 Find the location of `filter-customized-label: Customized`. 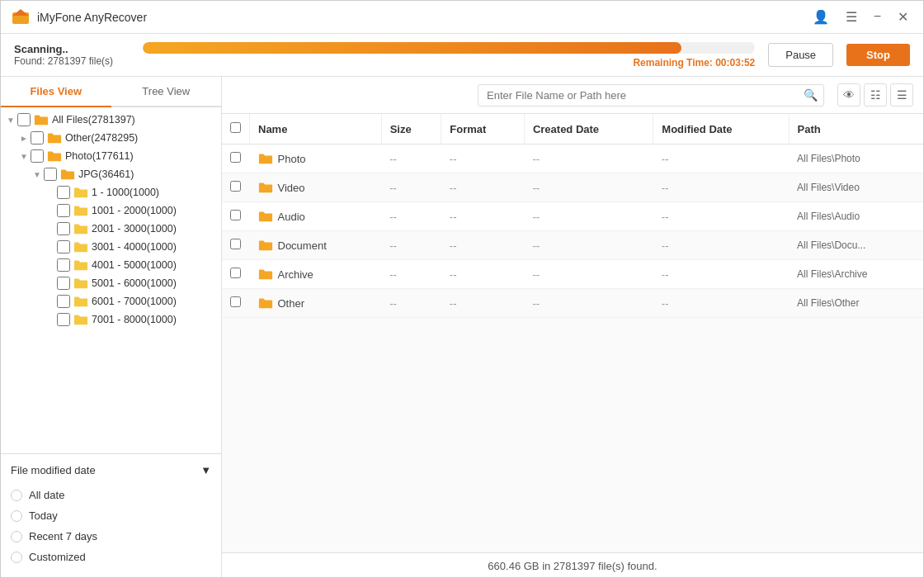

filter-customized-label: Customized is located at coordinates (58, 557).